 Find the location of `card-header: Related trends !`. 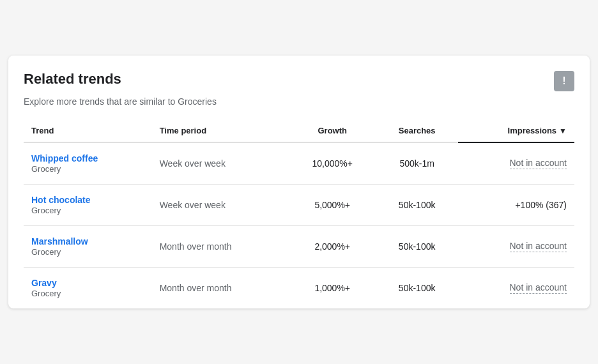

card-header: Related trends ! is located at coordinates (299, 81).